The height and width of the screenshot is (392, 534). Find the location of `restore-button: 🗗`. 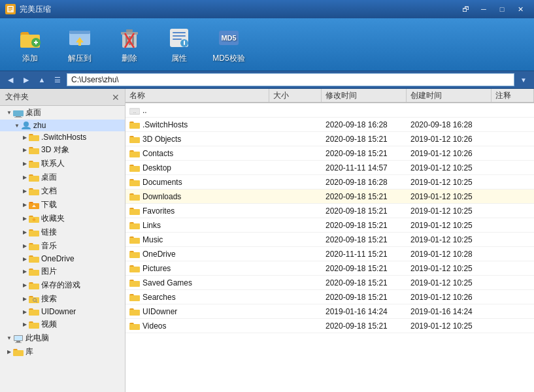

restore-button: 🗗 is located at coordinates (465, 9).